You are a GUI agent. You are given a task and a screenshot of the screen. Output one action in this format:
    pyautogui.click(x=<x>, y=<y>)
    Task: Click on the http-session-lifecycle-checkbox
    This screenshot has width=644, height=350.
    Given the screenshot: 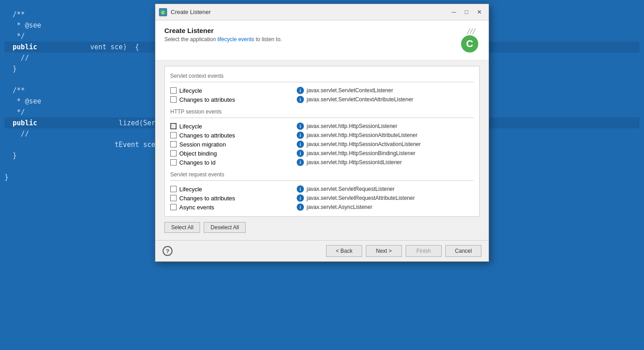 What is the action you would take?
    pyautogui.click(x=173, y=126)
    